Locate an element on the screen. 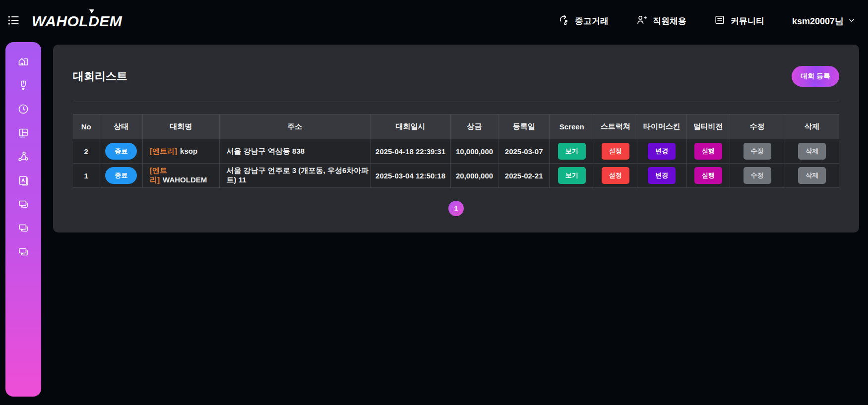 The width and height of the screenshot is (868, 405). clock-icon is located at coordinates (23, 109).